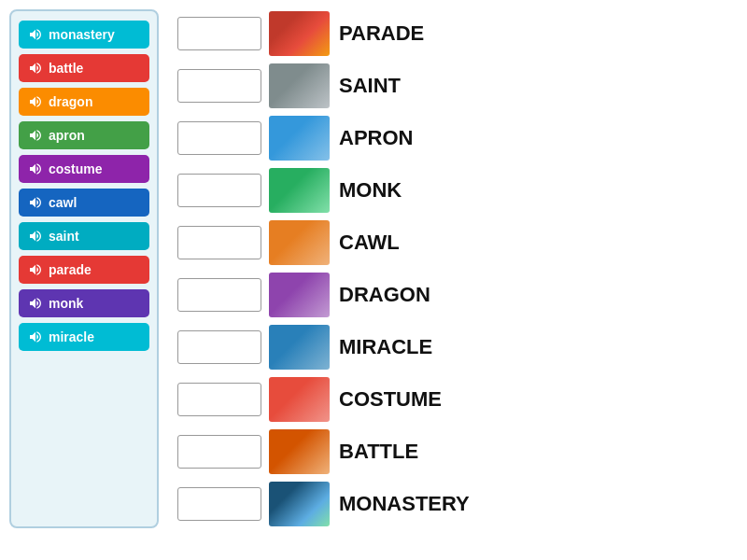  What do you see at coordinates (299, 399) in the screenshot?
I see `image-costume` at bounding box center [299, 399].